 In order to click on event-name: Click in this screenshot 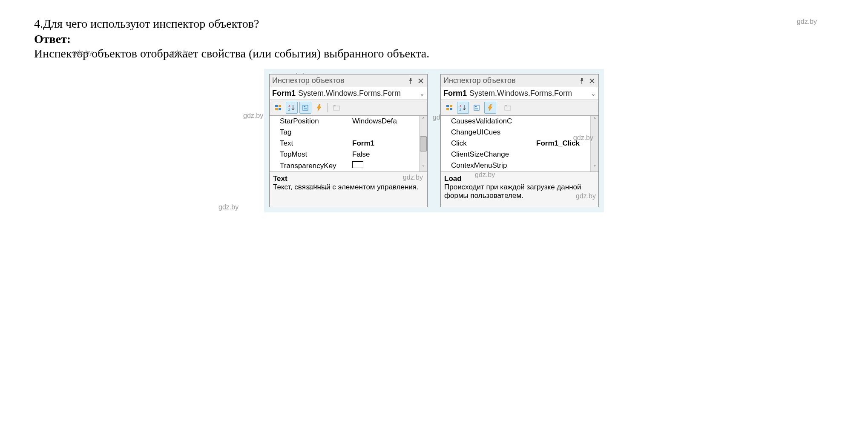, I will do `click(494, 143)`.